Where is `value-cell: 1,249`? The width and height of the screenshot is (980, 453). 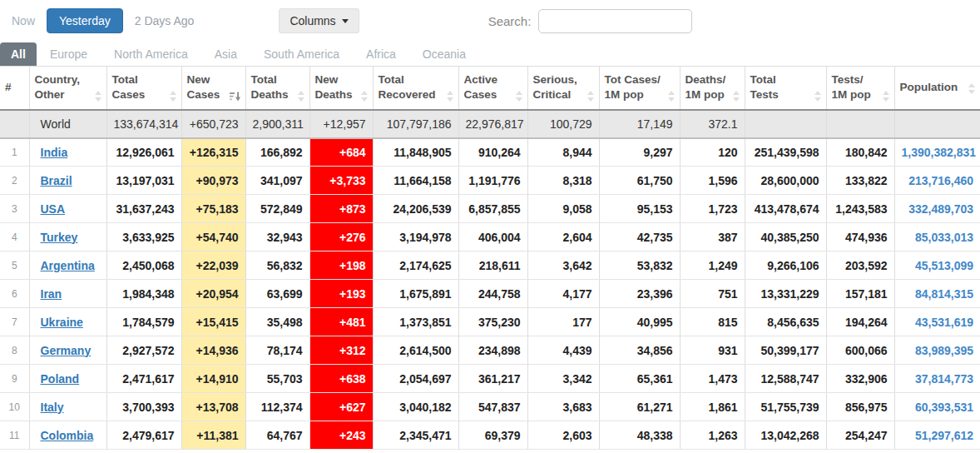 value-cell: 1,249 is located at coordinates (712, 266).